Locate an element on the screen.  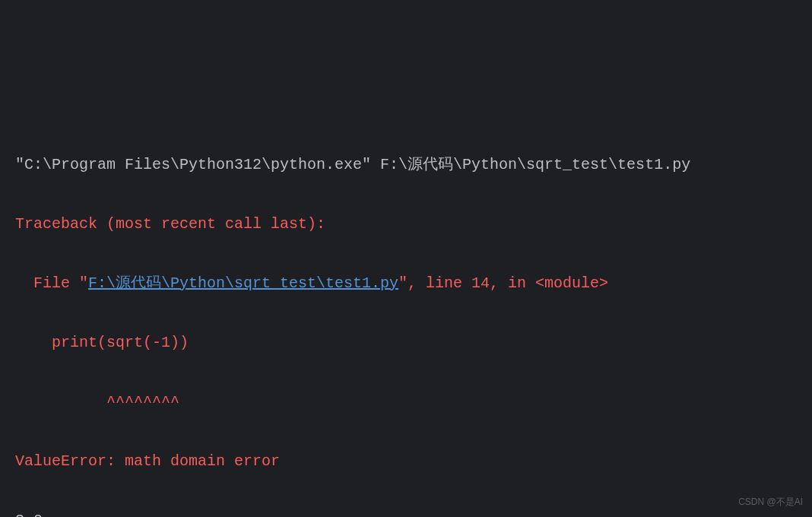
command-line: "C:\Program Files\Python312\python.exe" … is located at coordinates (406, 165).